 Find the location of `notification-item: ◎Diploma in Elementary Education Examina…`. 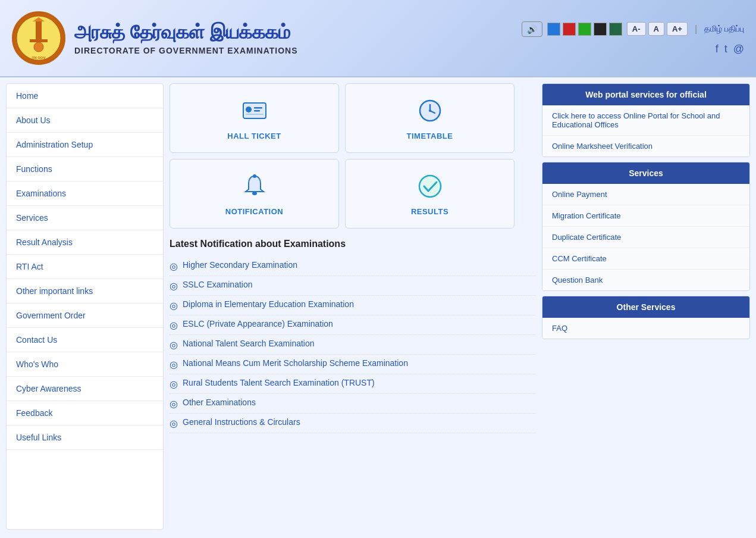

notification-item: ◎Diploma in Elementary Education Examina… is located at coordinates (353, 306).